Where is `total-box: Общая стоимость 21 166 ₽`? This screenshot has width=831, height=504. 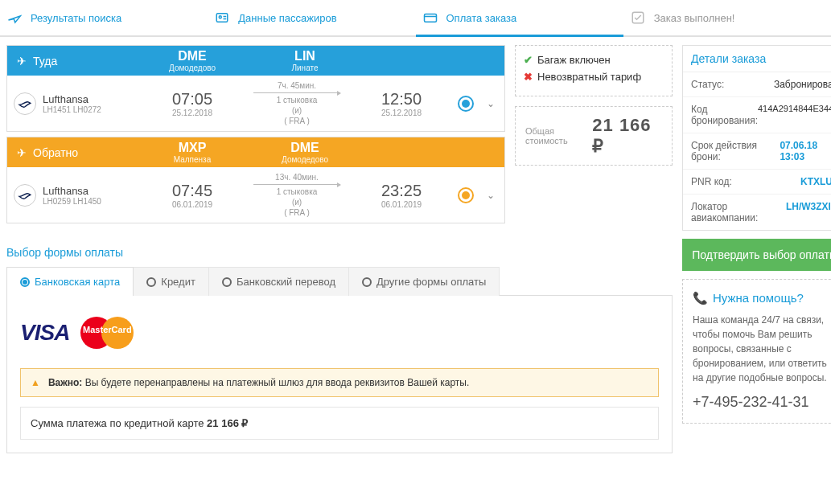
total-box: Общая стоимость 21 166 ₽ is located at coordinates (594, 136).